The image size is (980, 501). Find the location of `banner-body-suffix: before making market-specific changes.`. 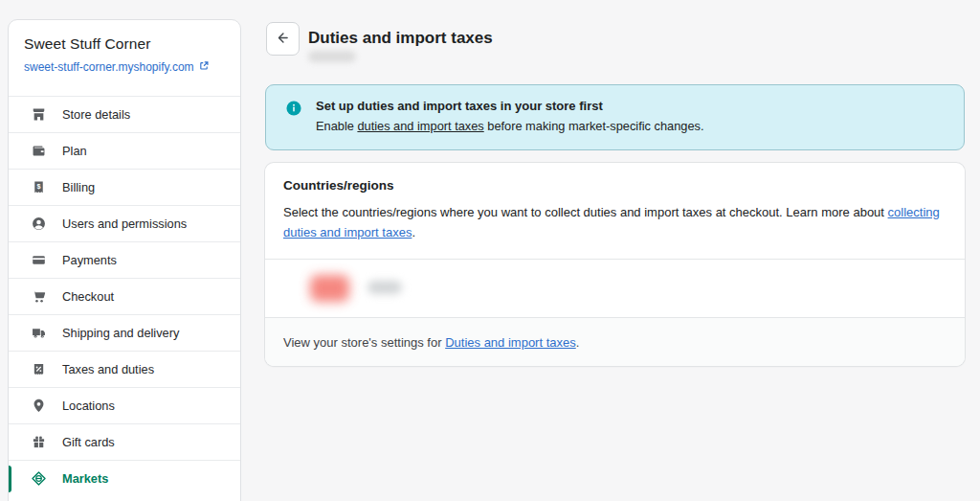

banner-body-suffix: before making market-specific changes. is located at coordinates (594, 126).